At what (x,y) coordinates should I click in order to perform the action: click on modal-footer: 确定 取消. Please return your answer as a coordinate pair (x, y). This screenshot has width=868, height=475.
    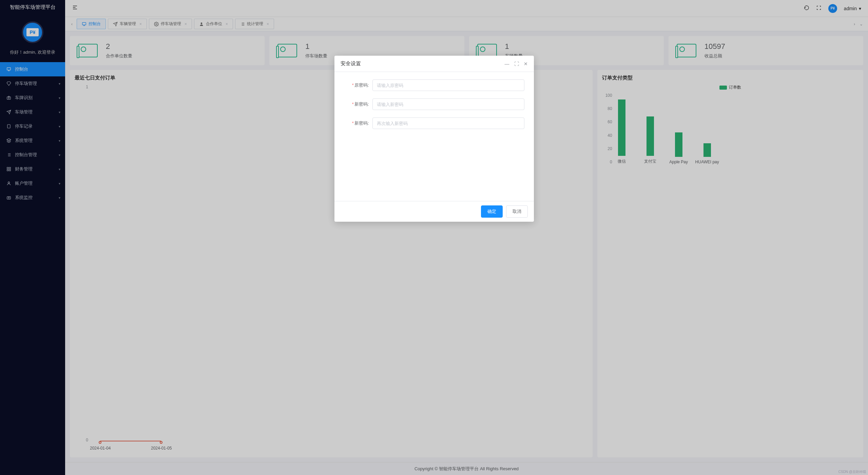
    Looking at the image, I should click on (434, 211).